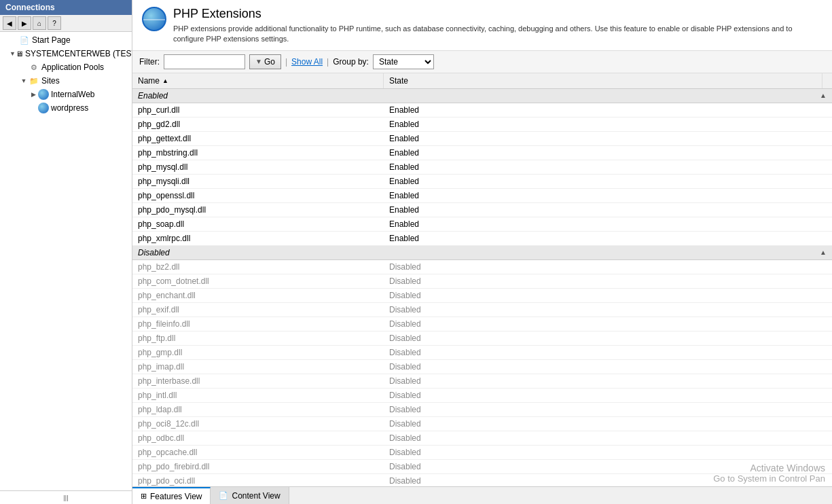 This screenshot has height=504, width=832. What do you see at coordinates (403, 62) in the screenshot?
I see `groupby-select: State None Name` at bounding box center [403, 62].